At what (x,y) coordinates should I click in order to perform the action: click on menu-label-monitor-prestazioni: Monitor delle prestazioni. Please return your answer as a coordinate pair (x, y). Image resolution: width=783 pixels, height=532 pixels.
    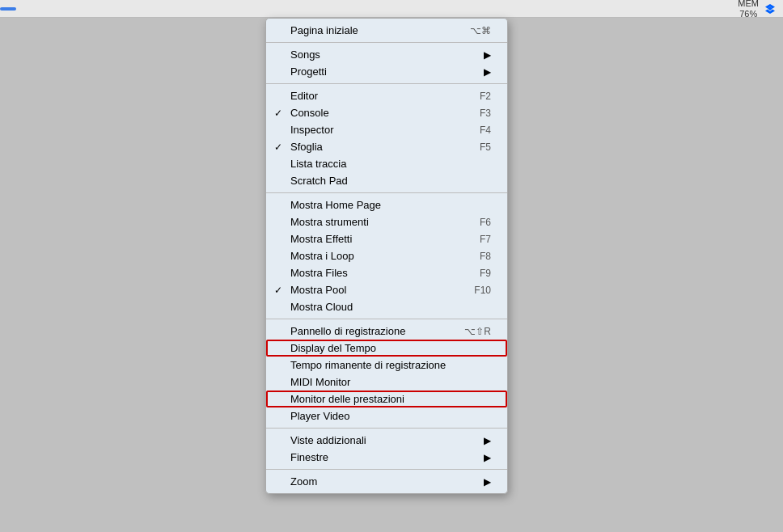
    Looking at the image, I should click on (348, 399).